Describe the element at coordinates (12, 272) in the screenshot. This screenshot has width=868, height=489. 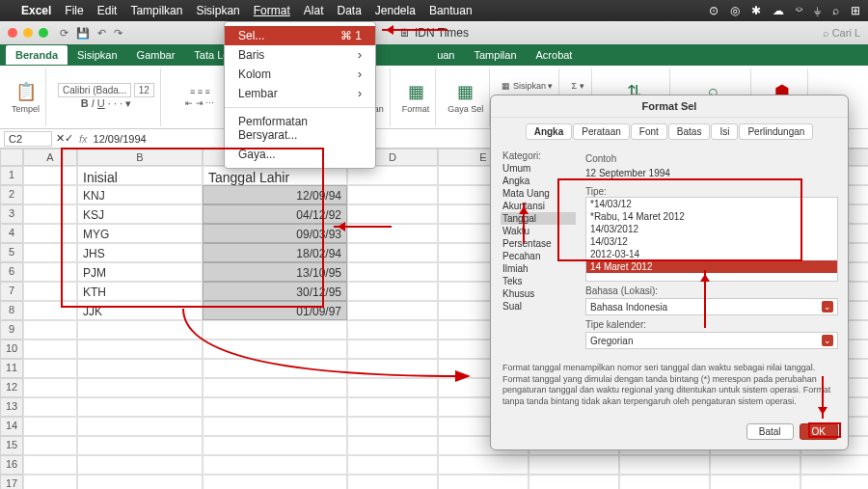
I see `row-header: 6` at that location.